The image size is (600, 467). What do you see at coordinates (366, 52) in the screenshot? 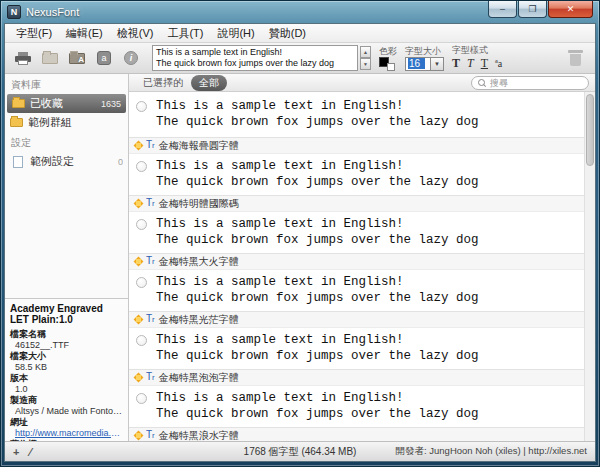
I see `spinner-up-button: ▲` at bounding box center [366, 52].